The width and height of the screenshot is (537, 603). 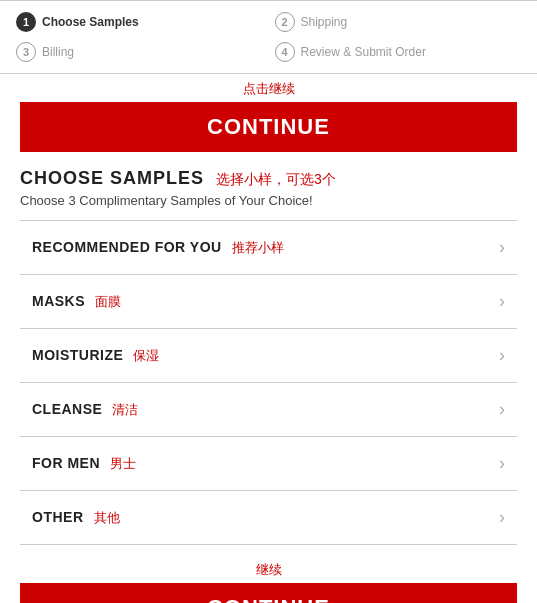 I want to click on category-masks: MASKS 面膜 ›, so click(x=268, y=302).